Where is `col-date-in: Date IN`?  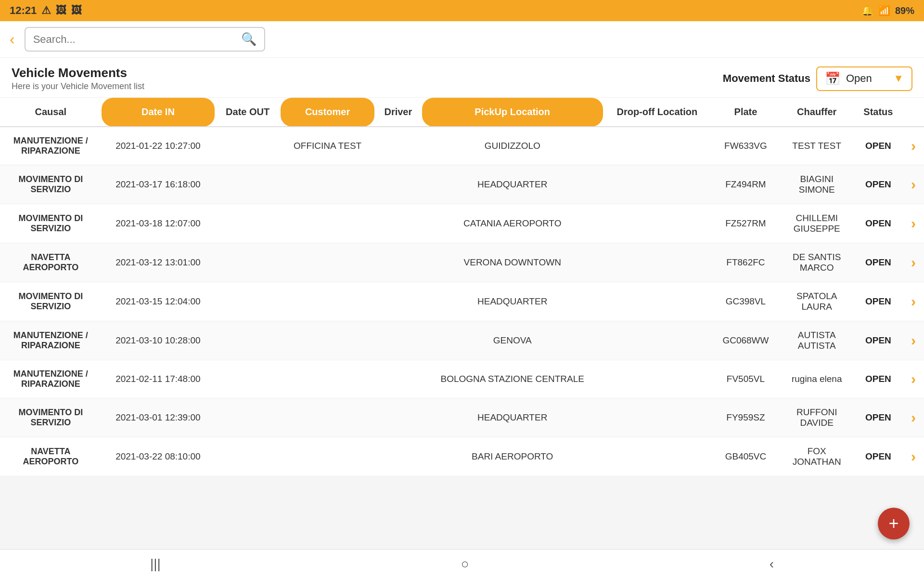
col-date-in: Date IN is located at coordinates (158, 112).